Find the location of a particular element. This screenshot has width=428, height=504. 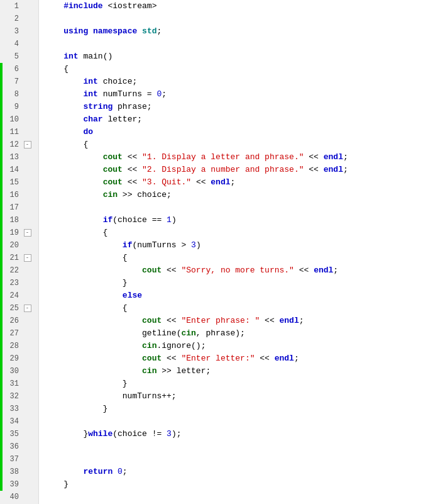

gutter-row: 22 is located at coordinates (19, 271).